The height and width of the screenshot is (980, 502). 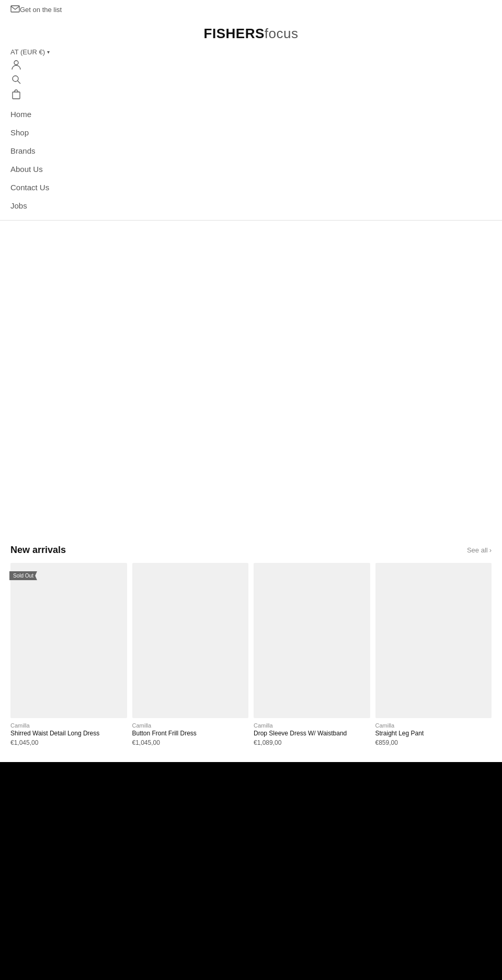 What do you see at coordinates (69, 654) in the screenshot?
I see `product-card: Sold OutCamillaShirred Waist Detail Long…` at bounding box center [69, 654].